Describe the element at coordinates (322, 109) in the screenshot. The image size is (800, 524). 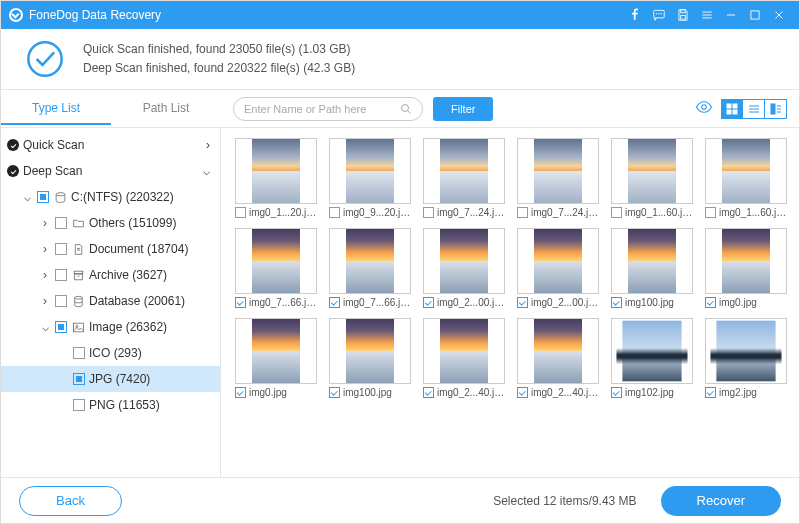
I see `search-input` at that location.